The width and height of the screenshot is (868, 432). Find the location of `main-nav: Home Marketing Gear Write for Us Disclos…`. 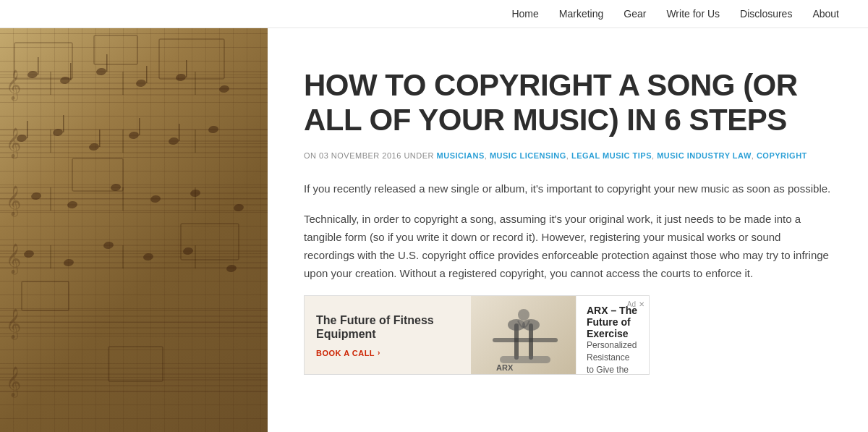

main-nav: Home Marketing Gear Write for Us Disclos… is located at coordinates (434, 14).